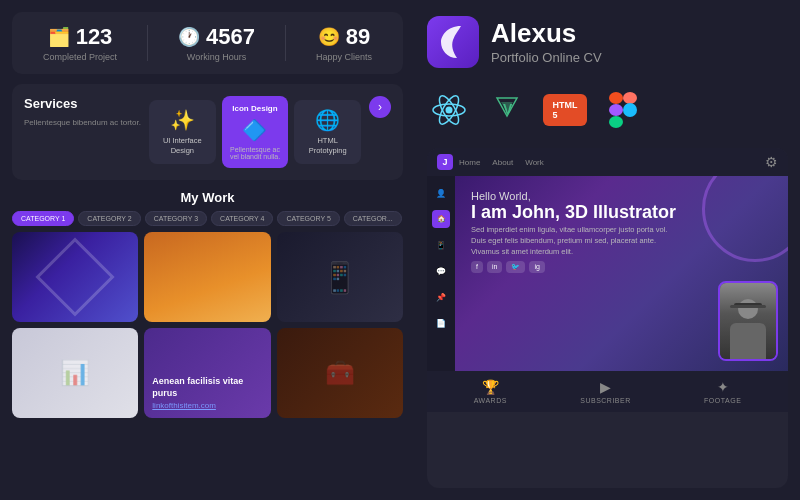 The image size is (800, 500). What do you see at coordinates (256, 153) in the screenshot?
I see `service-card-icon-sublabel: Pellentesque ac vel blandit nulla.` at bounding box center [256, 153].